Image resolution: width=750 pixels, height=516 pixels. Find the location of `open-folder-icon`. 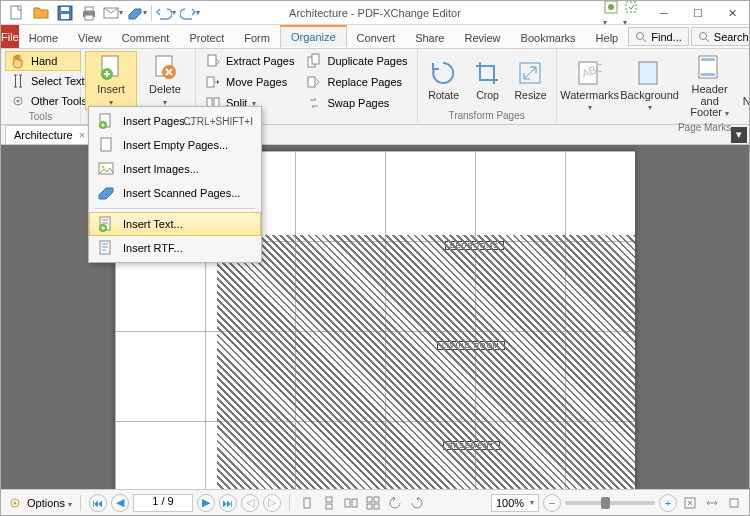

open-folder-icon is located at coordinates (41, 13).